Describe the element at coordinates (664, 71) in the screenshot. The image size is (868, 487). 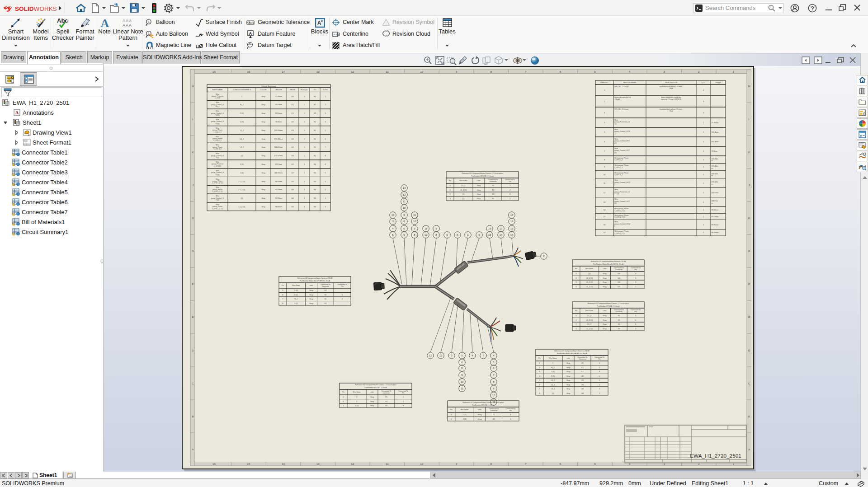
I see `svg-text: 3` at that location.